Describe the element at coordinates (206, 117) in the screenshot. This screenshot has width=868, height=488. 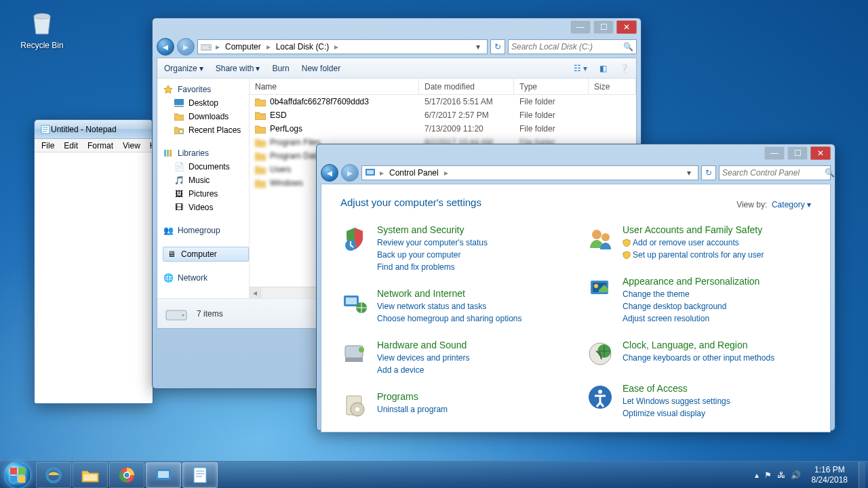
I see `nav-downloads: Downloads` at that location.